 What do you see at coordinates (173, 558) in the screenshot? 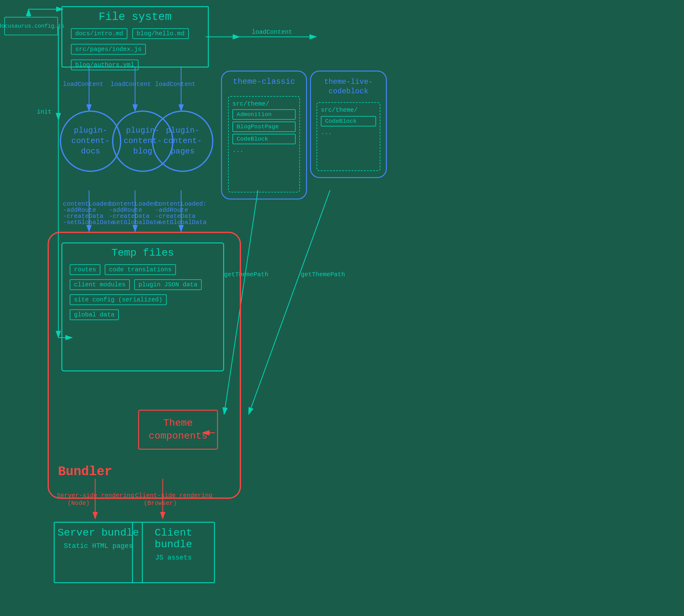
I see `client-bundle-sub: JS assets` at bounding box center [173, 558].